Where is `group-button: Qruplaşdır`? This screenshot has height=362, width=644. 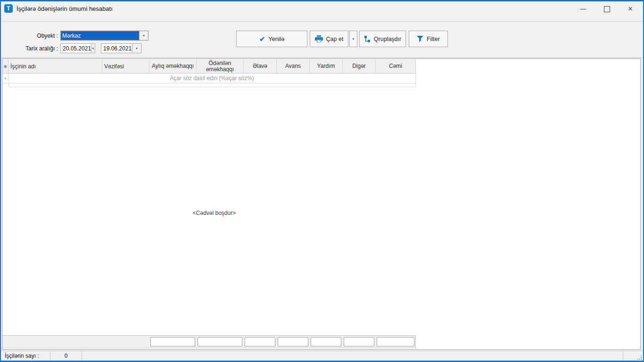 group-button: Qruplaşdır is located at coordinates (383, 39).